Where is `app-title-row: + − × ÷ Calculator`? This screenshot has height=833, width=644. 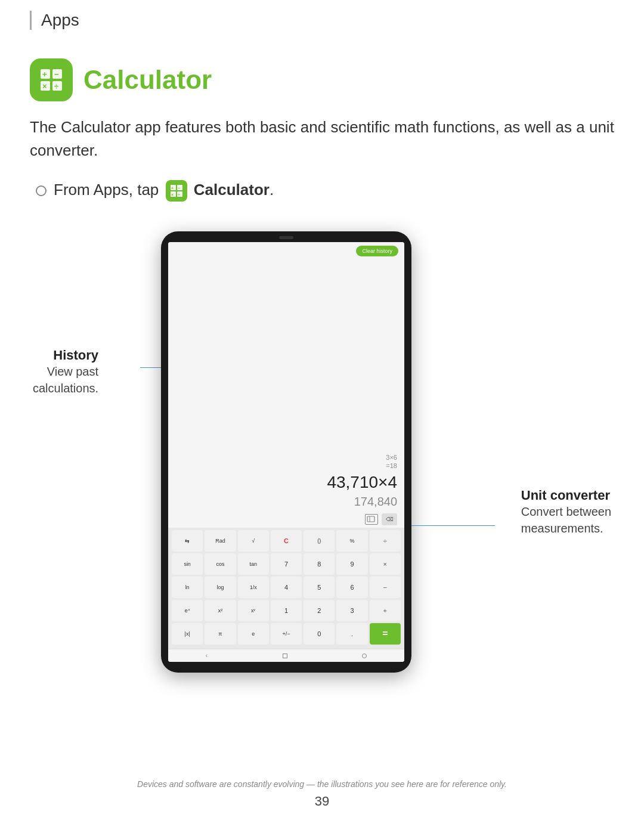
app-title-row: + − × ÷ Calculator is located at coordinates (337, 80).